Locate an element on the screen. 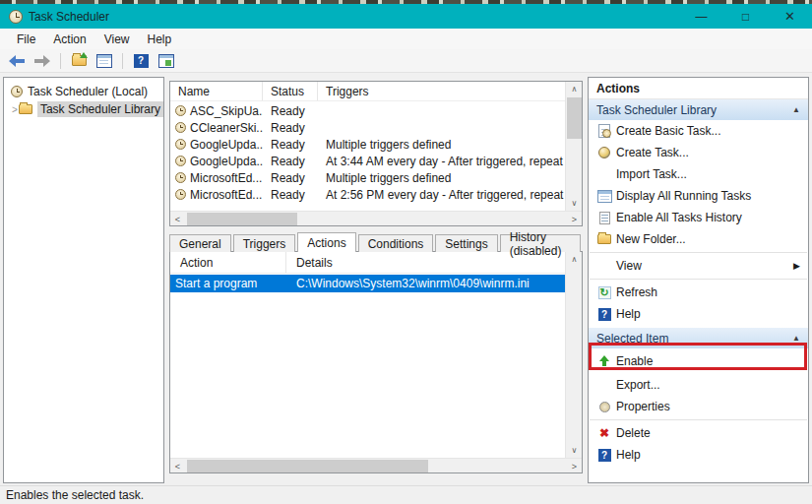 The image size is (812, 504). tab-history: History (disabled) is located at coordinates (540, 243).